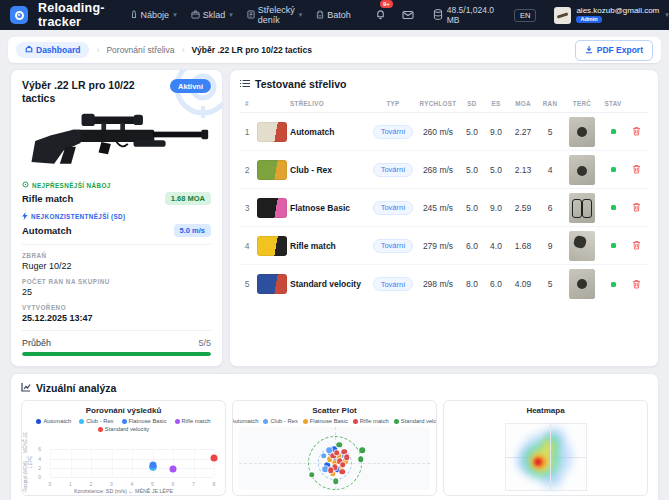 This screenshot has height=500, width=669. I want to click on x-tick-label: 6, so click(174, 484).